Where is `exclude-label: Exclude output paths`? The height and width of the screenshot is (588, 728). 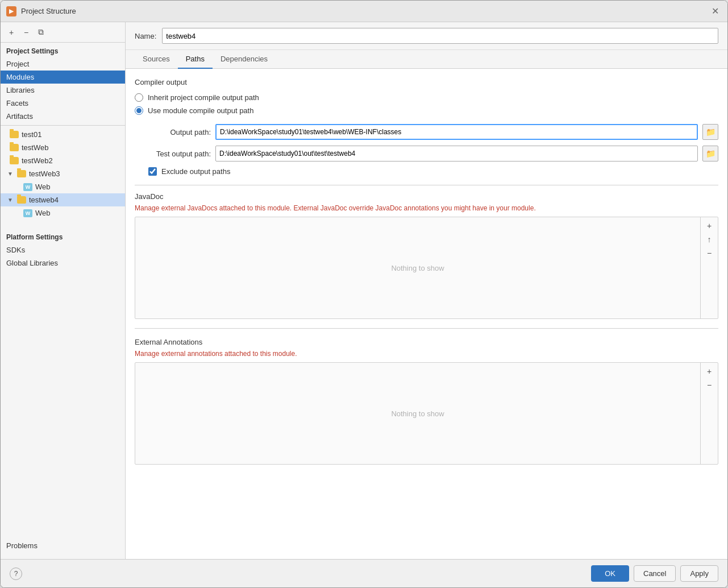 exclude-label: Exclude output paths is located at coordinates (195, 172).